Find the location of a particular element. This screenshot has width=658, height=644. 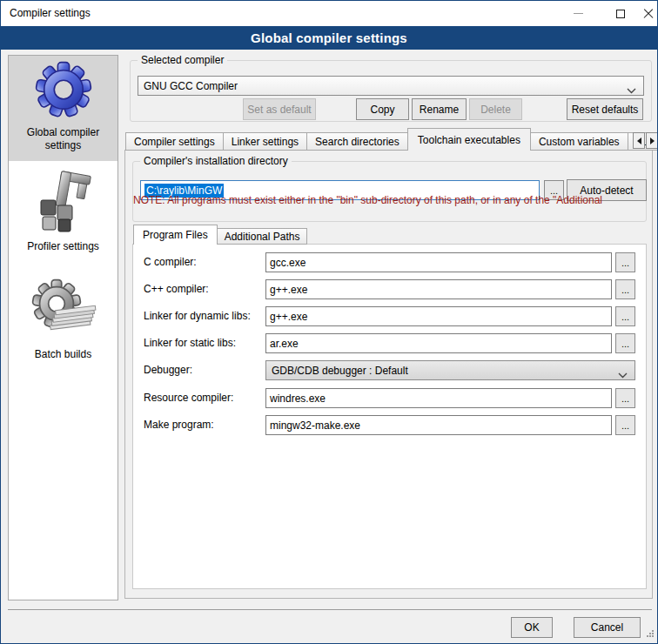

sidebar-item-label: Batch builds is located at coordinates (63, 355).